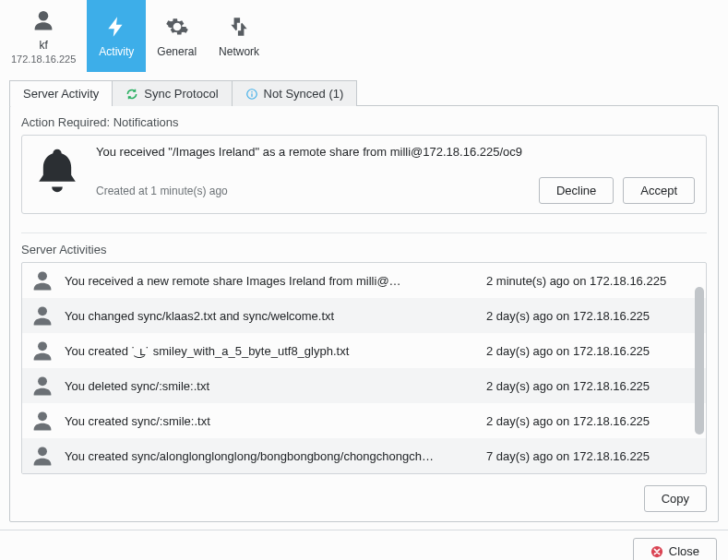  I want to click on notifications-heading: Action Required: Notifications, so click(364, 122).